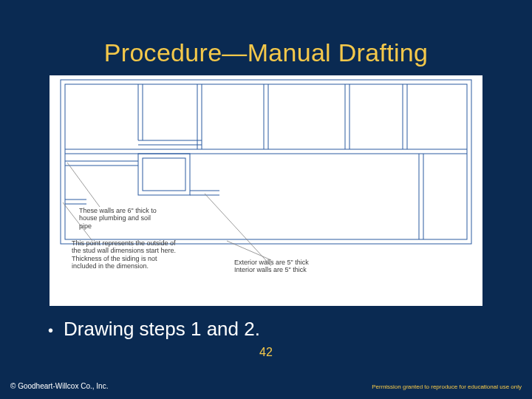  I want to click on copyright-text: © Goodheart-Willcox Co., Inc., so click(59, 386).